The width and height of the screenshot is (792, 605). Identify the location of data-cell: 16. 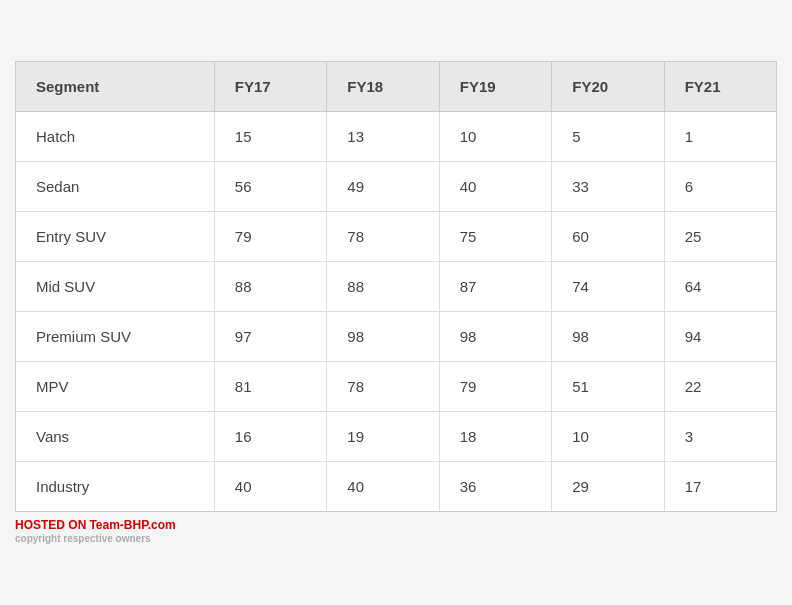
(270, 437).